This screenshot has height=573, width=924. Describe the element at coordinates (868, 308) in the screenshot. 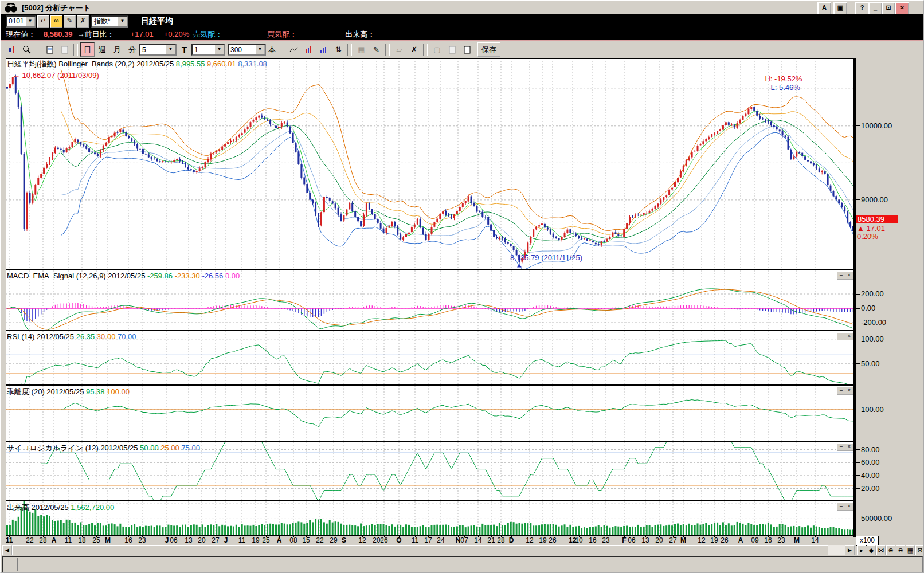

I see `axis-tick-label: 0.00` at that location.